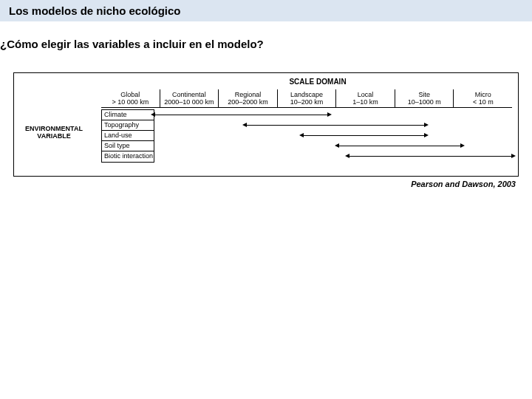  What do you see at coordinates (307, 126) in the screenshot?
I see `scale-grid: Global> 10 000 kmContinental2000–10 000 …` at bounding box center [307, 126].